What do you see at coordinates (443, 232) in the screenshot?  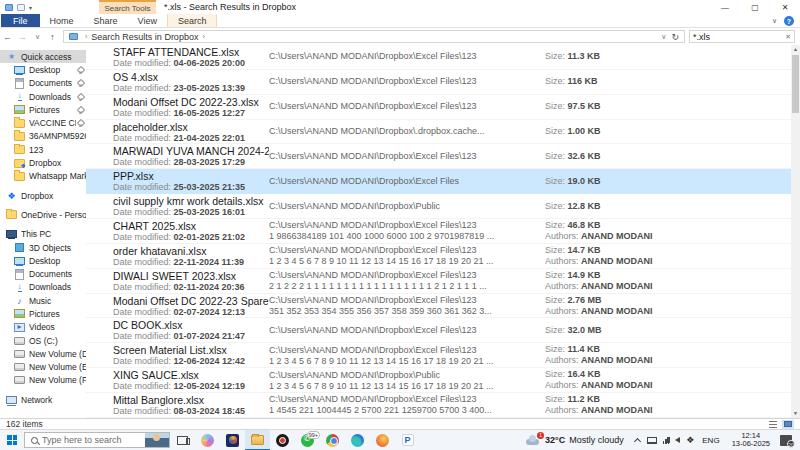 I see `file-row: CHART 2025.xlsx Date modified: 02-01-202…` at bounding box center [443, 232].